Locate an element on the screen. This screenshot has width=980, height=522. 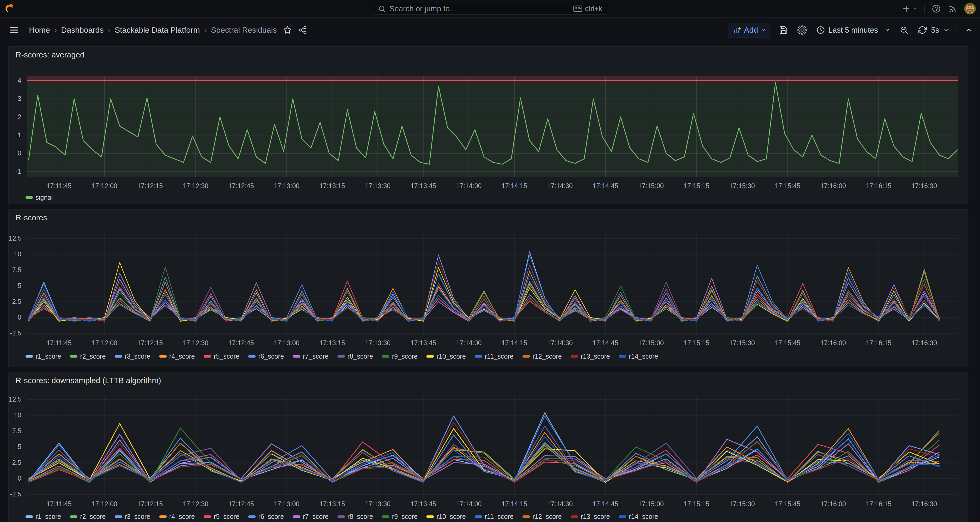
x-tick-label: 17:12:45 is located at coordinates (241, 186).